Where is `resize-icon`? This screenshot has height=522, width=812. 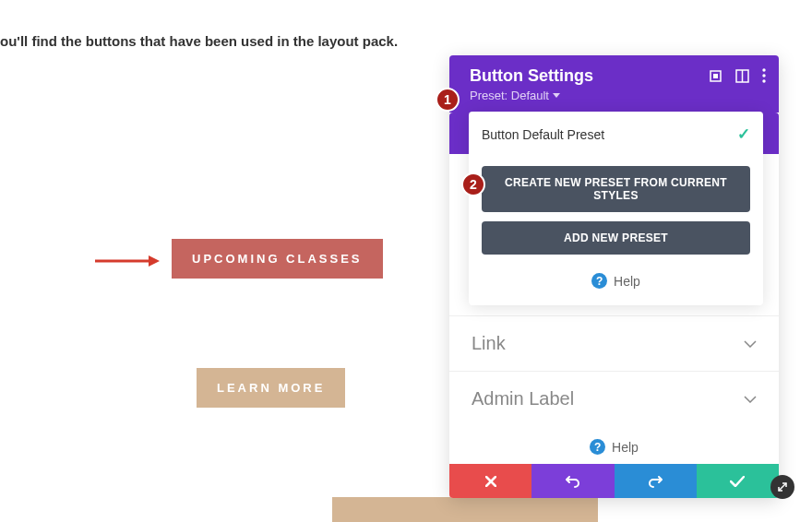
resize-icon is located at coordinates (782, 487).